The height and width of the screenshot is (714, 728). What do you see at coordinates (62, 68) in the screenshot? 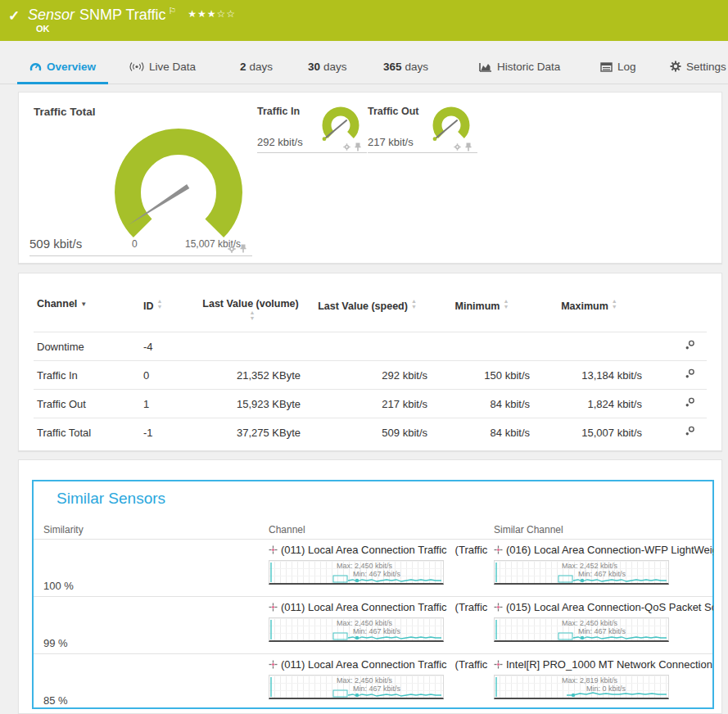
I see `tab-overview: Overview` at bounding box center [62, 68].